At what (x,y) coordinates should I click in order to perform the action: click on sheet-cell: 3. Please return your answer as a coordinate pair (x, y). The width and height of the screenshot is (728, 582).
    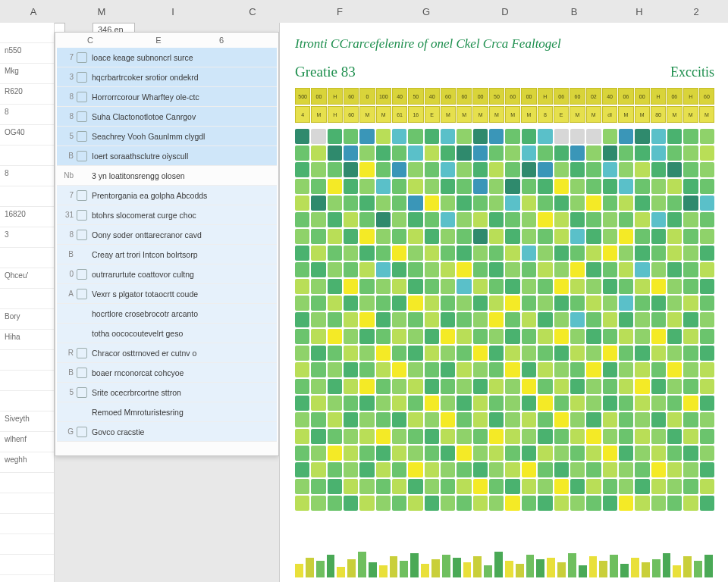
    Looking at the image, I should click on (27, 238).